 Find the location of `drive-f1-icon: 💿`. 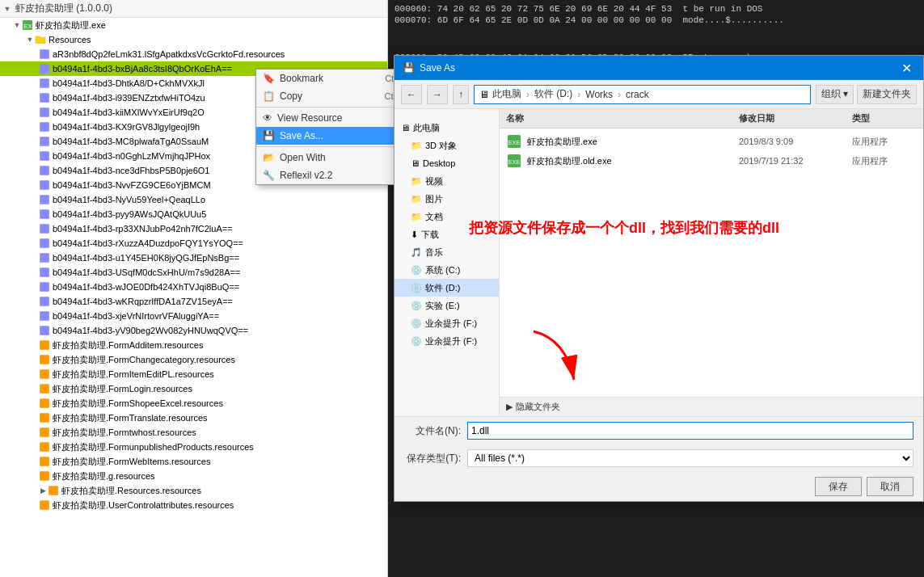

drive-f1-icon: 💿 is located at coordinates (416, 323).